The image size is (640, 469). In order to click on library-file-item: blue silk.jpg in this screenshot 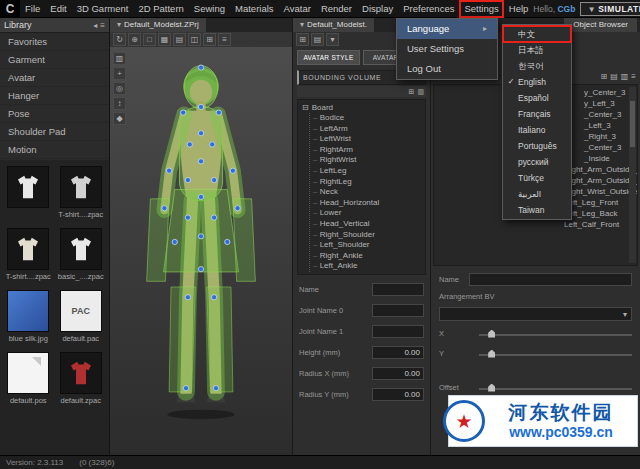, I will do `click(28, 316)`.